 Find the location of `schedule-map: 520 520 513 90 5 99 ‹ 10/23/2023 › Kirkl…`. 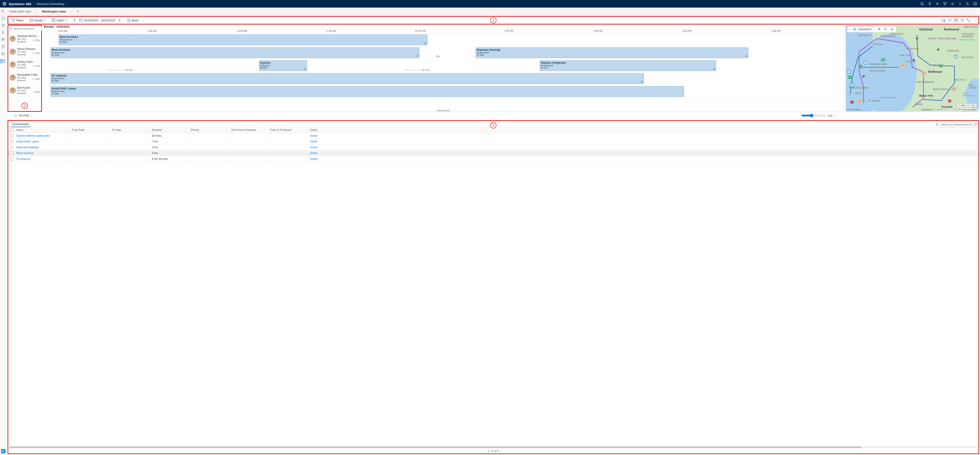

schedule-map: 520 520 513 90 5 99 ‹ 10/23/2023 › Kirkl… is located at coordinates (912, 68).